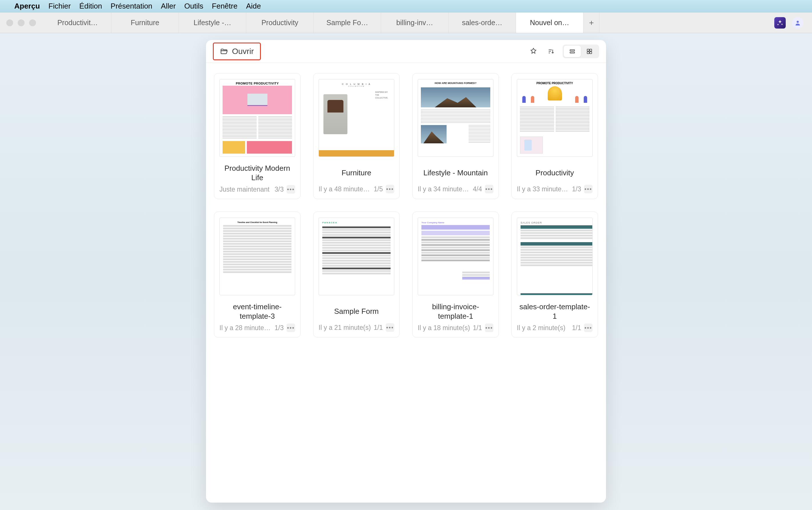 Image resolution: width=812 pixels, height=510 pixels. What do you see at coordinates (555, 173) in the screenshot?
I see `document-title: Productivity` at bounding box center [555, 173].